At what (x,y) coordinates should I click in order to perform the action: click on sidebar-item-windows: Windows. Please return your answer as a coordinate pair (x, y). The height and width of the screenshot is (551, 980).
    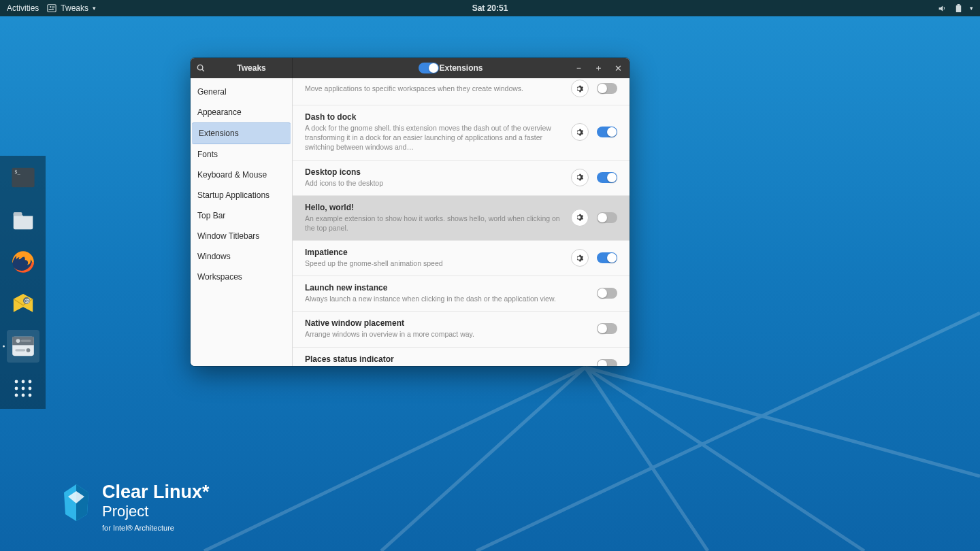
    Looking at the image, I should click on (241, 256).